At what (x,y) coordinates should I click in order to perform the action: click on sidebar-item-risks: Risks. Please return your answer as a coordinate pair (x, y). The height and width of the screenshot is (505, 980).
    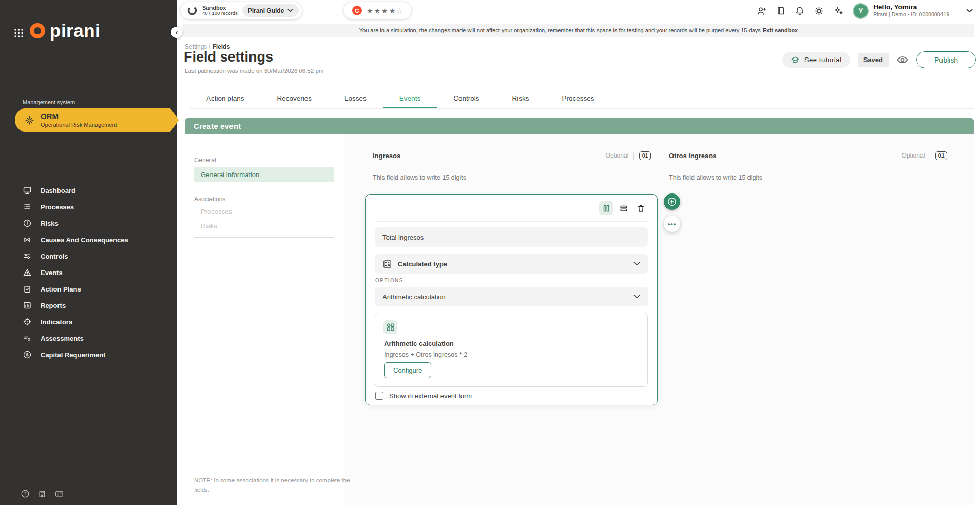
    Looking at the image, I should click on (41, 223).